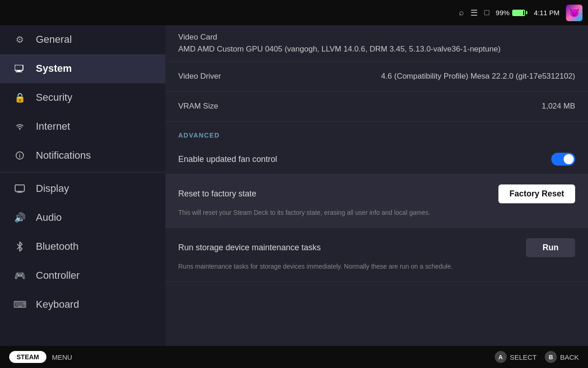  What do you see at coordinates (20, 69) in the screenshot?
I see `system-icon` at bounding box center [20, 69].